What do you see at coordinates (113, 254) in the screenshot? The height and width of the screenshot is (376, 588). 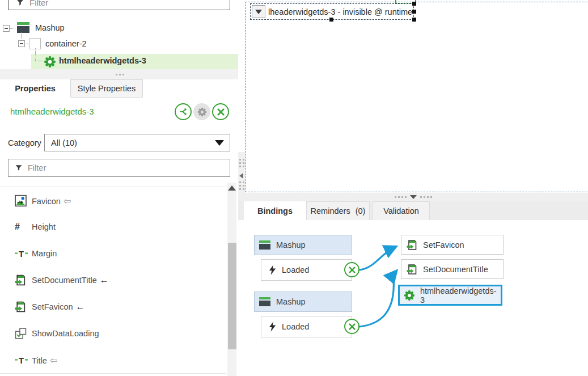 I see `property-row-margin: T Margin` at bounding box center [113, 254].